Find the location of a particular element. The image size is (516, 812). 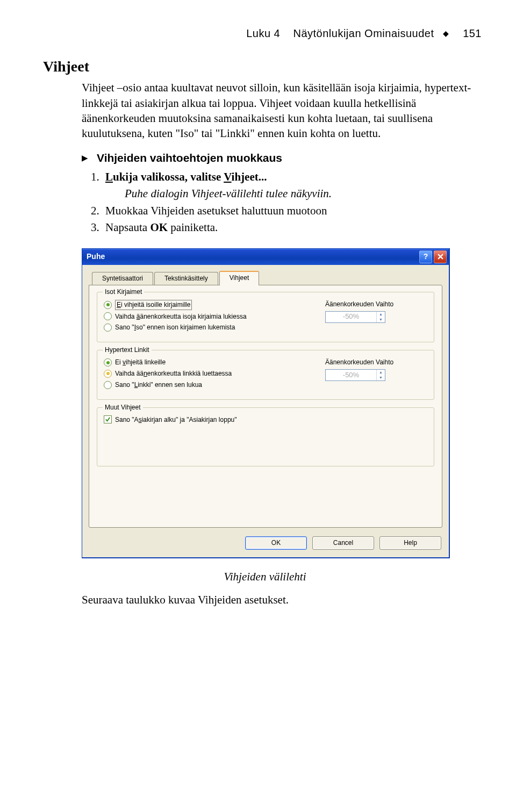

help-button: ? is located at coordinates (426, 257).